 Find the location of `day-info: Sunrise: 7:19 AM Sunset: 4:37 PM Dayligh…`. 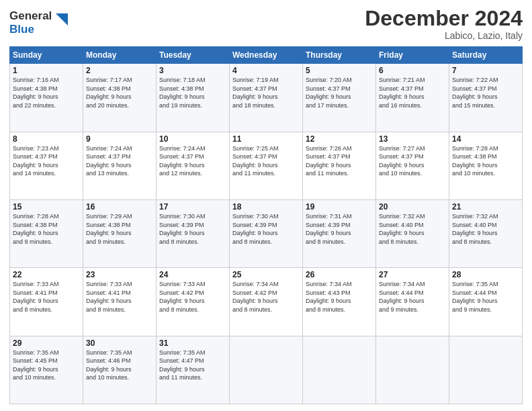

day-info: Sunrise: 7:19 AM Sunset: 4:37 PM Dayligh… is located at coordinates (266, 93).